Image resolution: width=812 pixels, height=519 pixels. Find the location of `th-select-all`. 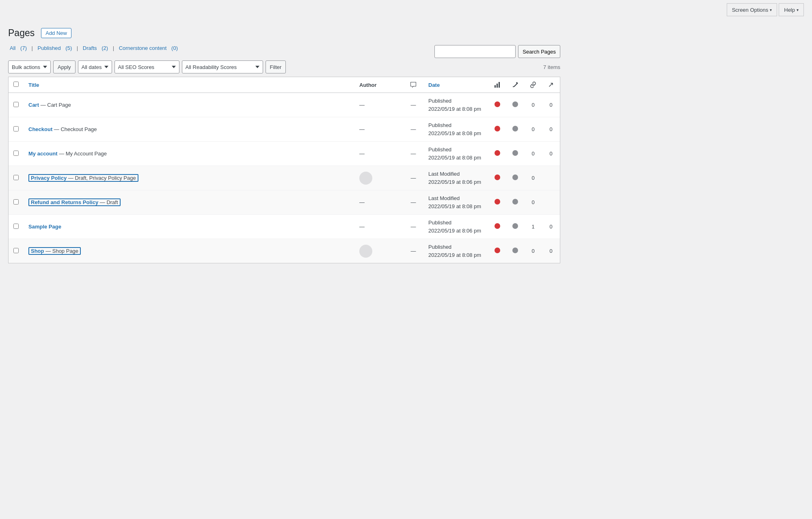

th-select-all is located at coordinates (16, 85).